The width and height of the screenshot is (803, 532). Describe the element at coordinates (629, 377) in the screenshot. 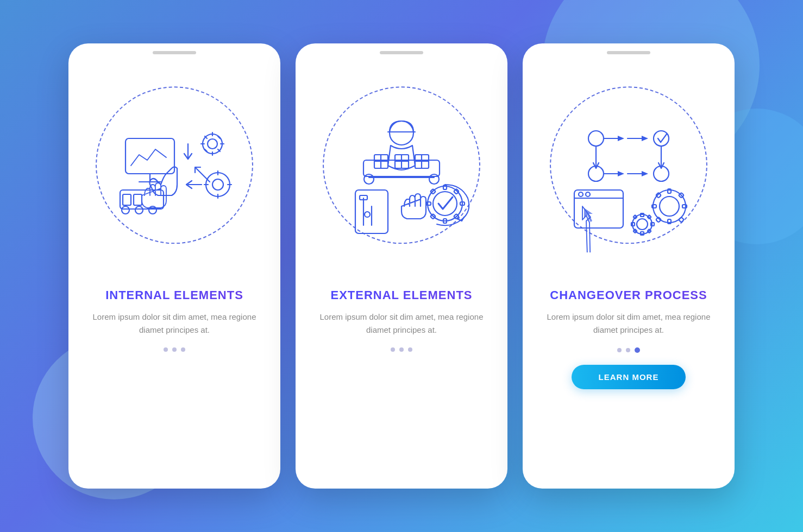

I see `learn-more-button: LEARN MORE` at that location.